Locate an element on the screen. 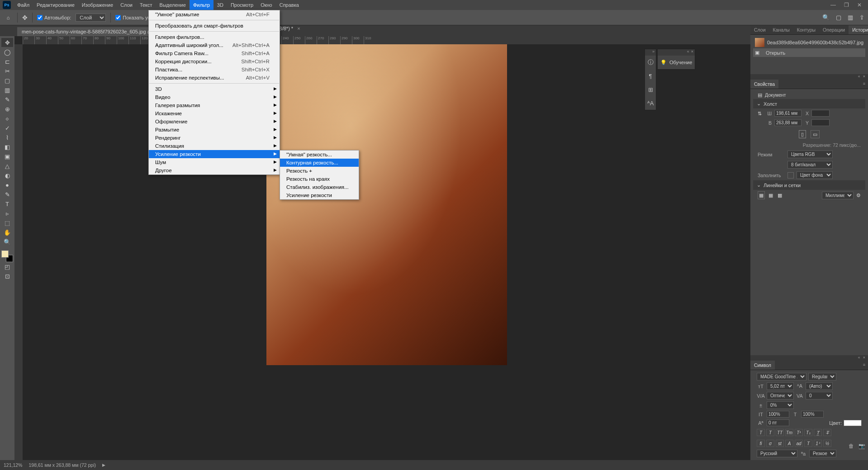 Image resolution: width=868 pixels, height=470 pixels. menu-item: Другое▶ is located at coordinates (214, 170).